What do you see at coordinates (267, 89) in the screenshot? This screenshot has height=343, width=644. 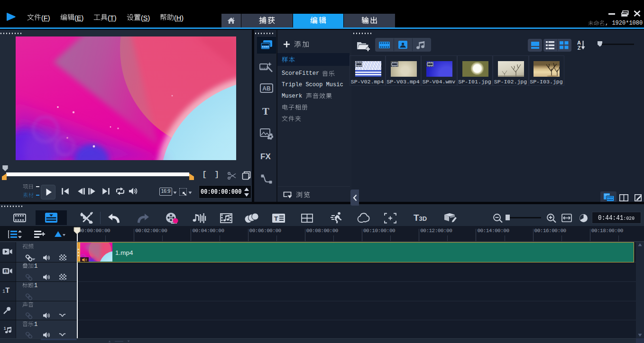 I see `svg-text: AB` at bounding box center [267, 89].